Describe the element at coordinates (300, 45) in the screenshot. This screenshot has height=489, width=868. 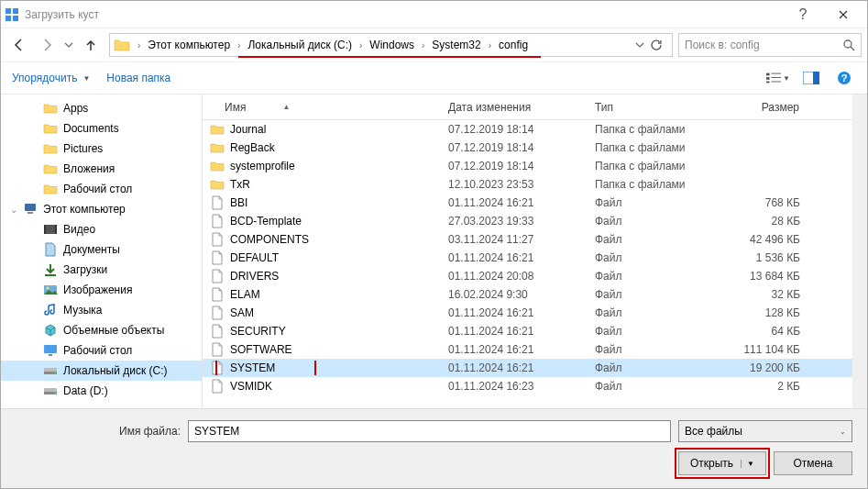
I see `breadcrumb-item: Локальный диск (C:)` at that location.